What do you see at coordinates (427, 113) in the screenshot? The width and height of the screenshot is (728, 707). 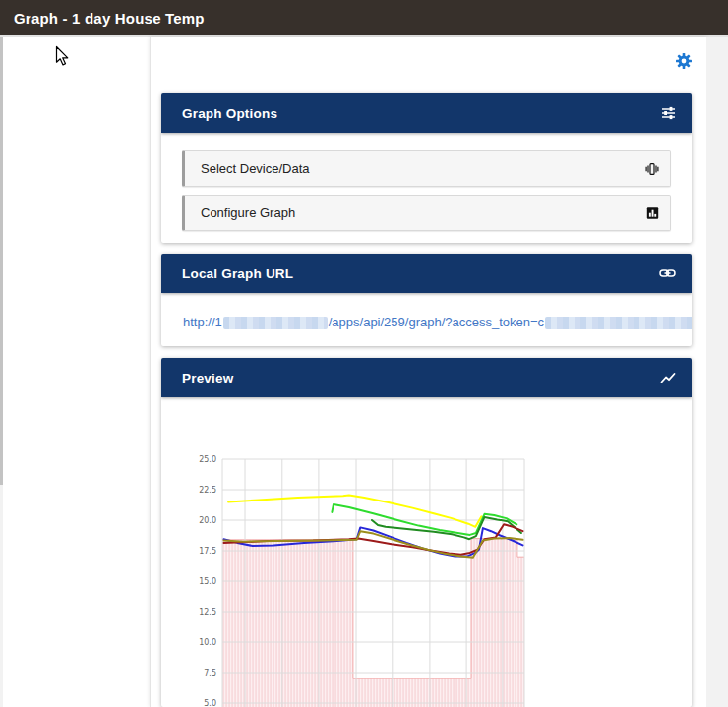 I see `graph-options-header: Graph Options` at bounding box center [427, 113].